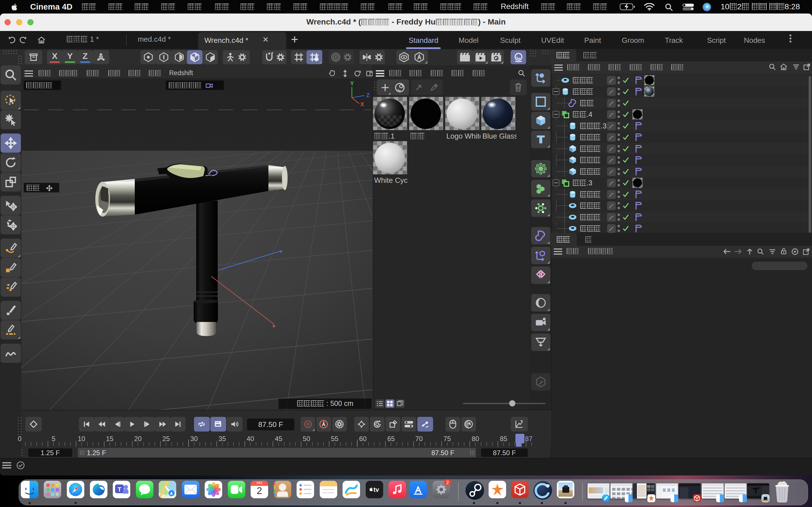  Describe the element at coordinates (368, 95) in the screenshot. I see `svg-text: Z` at that location.